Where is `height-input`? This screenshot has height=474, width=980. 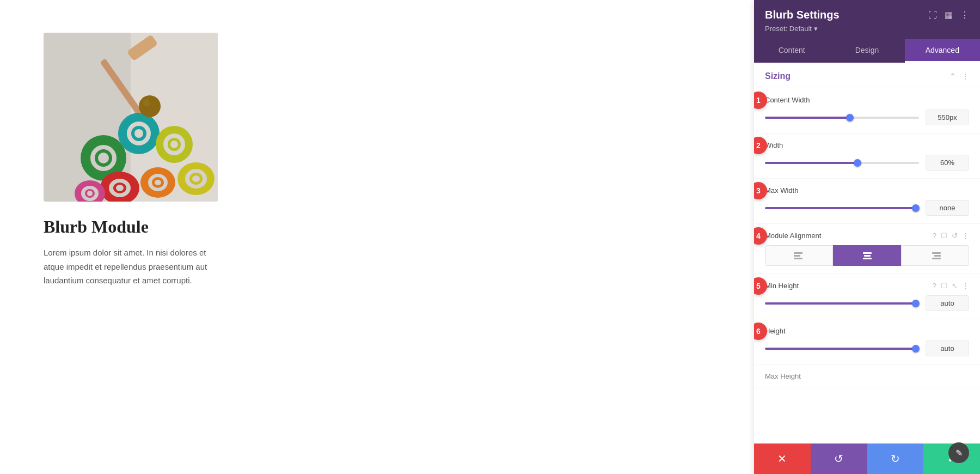 height-input is located at coordinates (947, 349).